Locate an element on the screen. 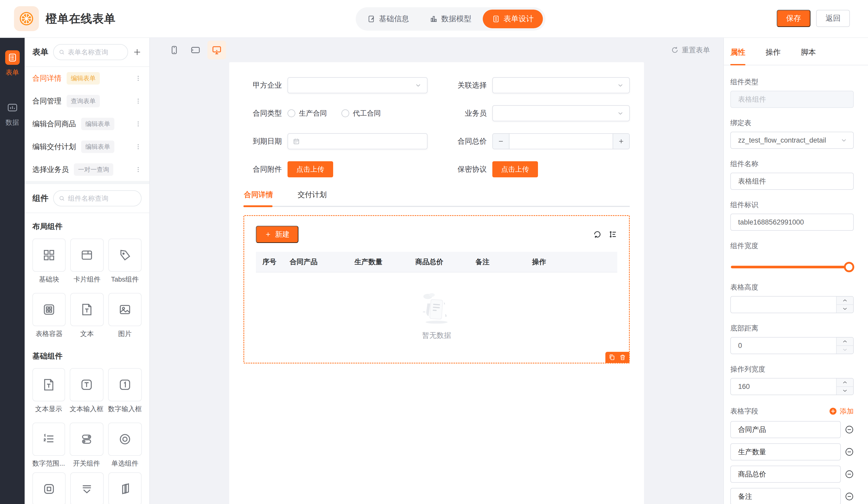 The image size is (868, 504). component-number-input is located at coordinates (125, 385).